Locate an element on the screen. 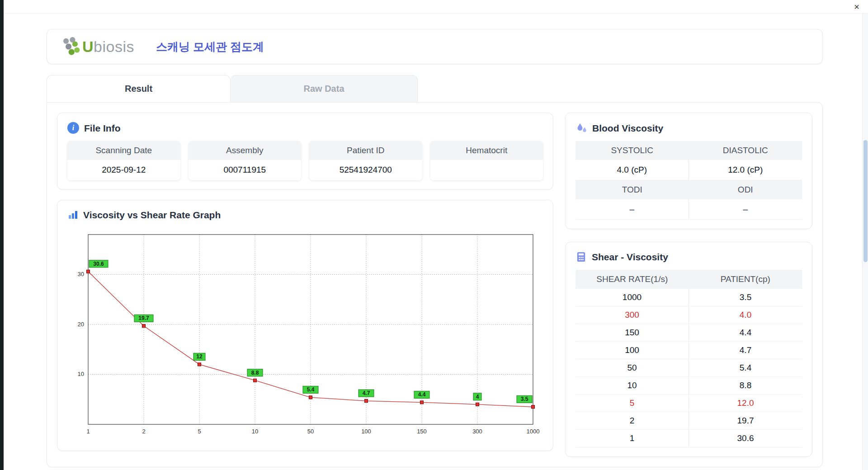  field-value: 52541924700 is located at coordinates (366, 170).